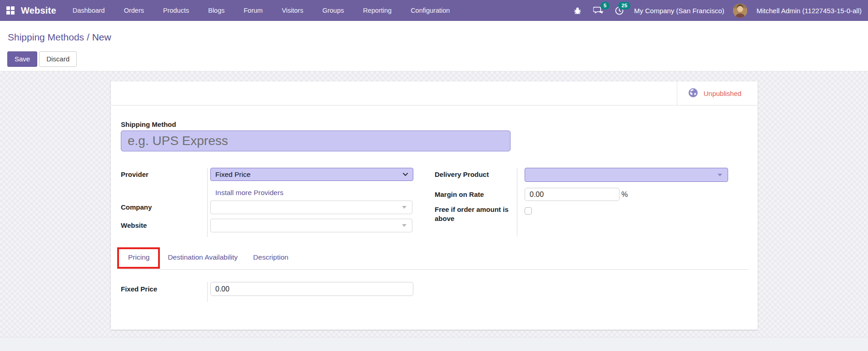 The image size is (868, 351). I want to click on tab-description: Description, so click(271, 257).